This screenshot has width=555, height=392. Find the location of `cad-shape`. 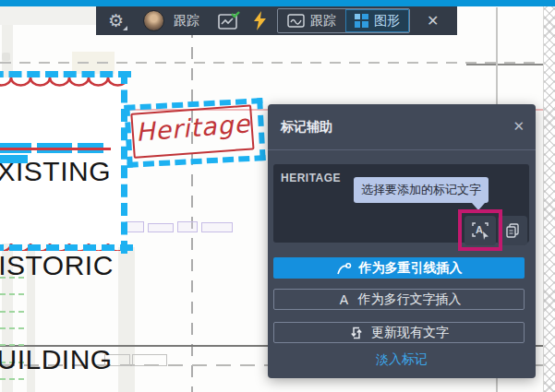

cad-shape is located at coordinates (6, 57).